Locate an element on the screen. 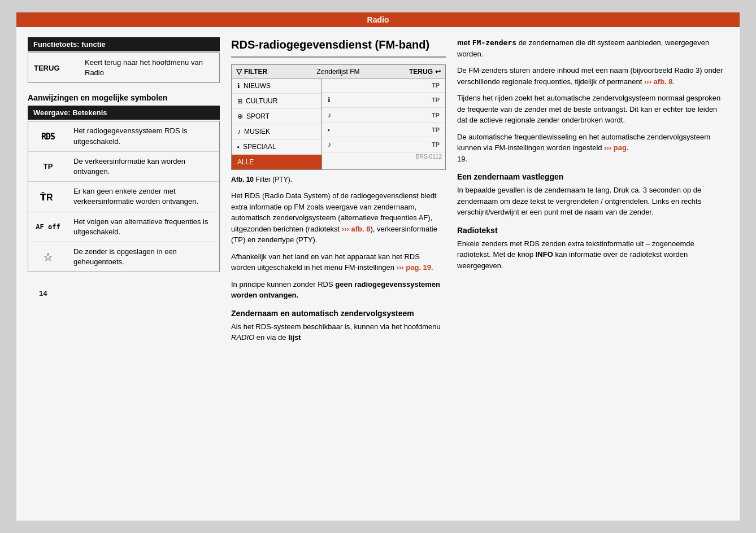 The height and width of the screenshot is (533, 756). lijst-bold: lijst is located at coordinates (294, 338).